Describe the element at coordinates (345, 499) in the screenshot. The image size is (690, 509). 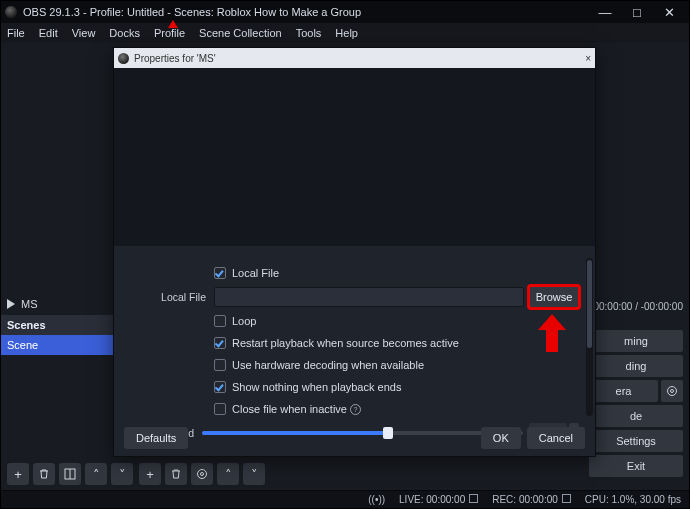
I see `status-bar: ((•)) LIVE: 00:00:00 REC: 00:00:00 CPU: …` at that location.